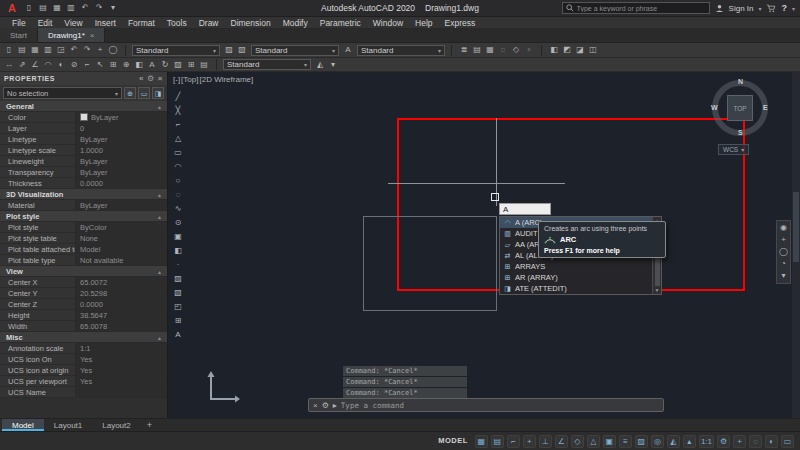 The image size is (800, 450). I want to click on leader-icon: ↖, so click(100, 65).